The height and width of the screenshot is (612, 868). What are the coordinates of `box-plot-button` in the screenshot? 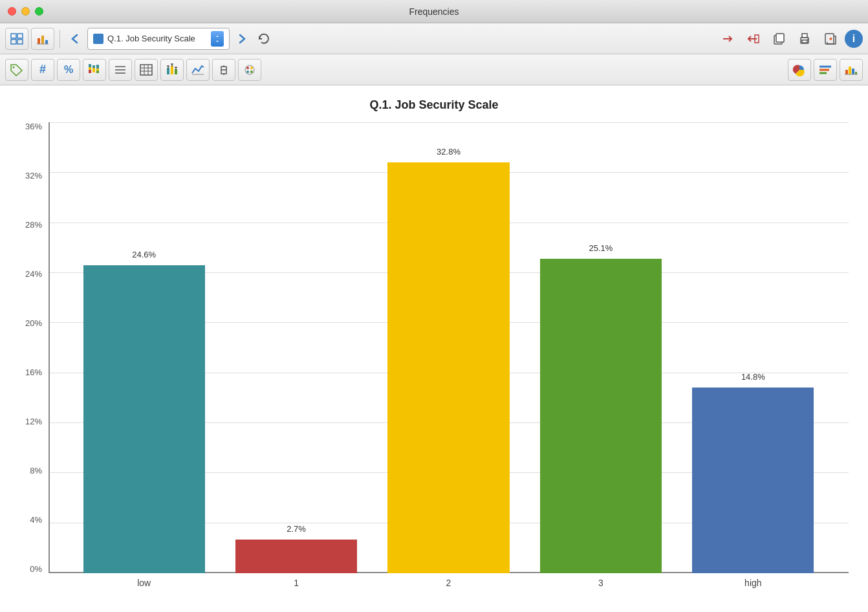 It's located at (224, 70).